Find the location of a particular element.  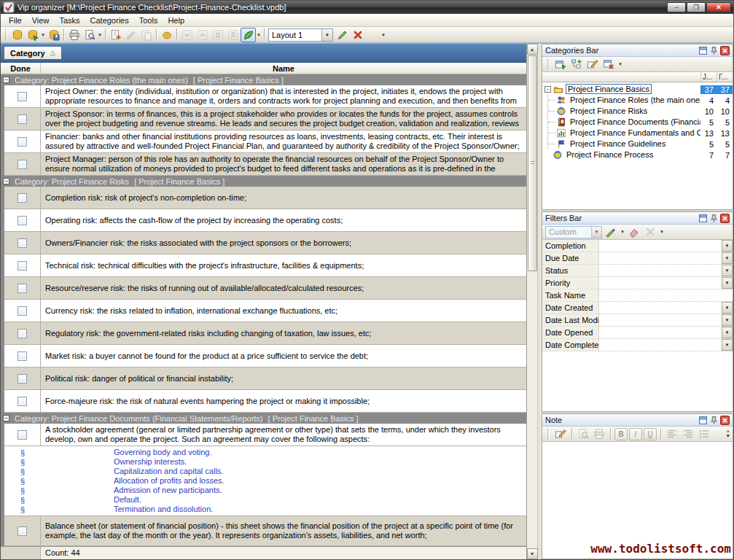

note-toolbar-grip is located at coordinates (548, 435).